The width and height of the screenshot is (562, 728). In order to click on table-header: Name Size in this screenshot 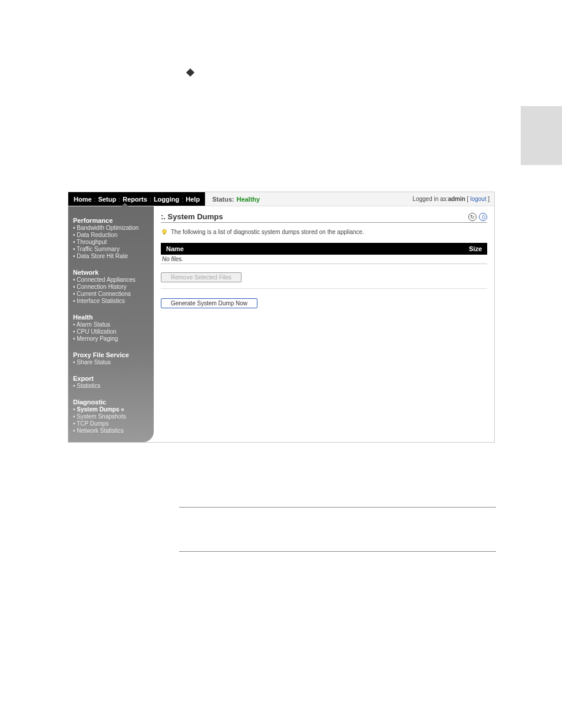, I will do `click(324, 249)`.